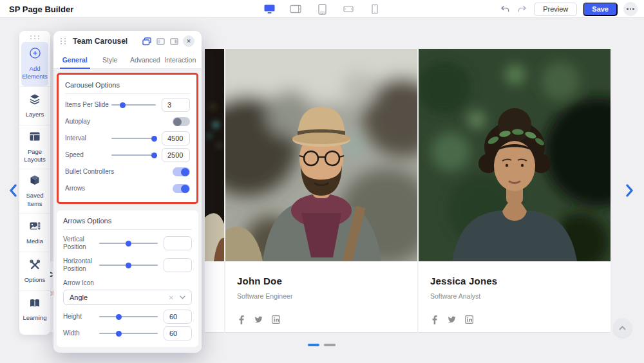 The image size is (644, 363). What do you see at coordinates (269, 9) in the screenshot?
I see `desktop-icon` at bounding box center [269, 9].